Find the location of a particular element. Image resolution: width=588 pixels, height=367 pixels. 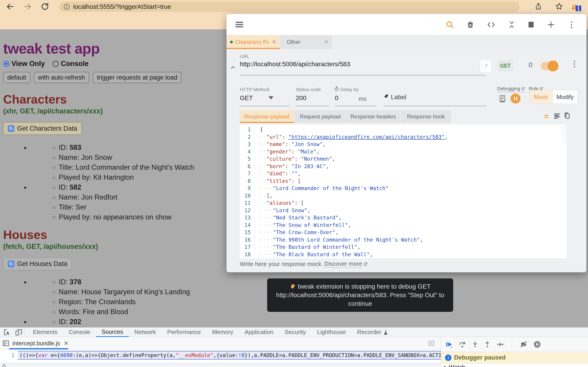

label-input: Label is located at coordinates (399, 97).